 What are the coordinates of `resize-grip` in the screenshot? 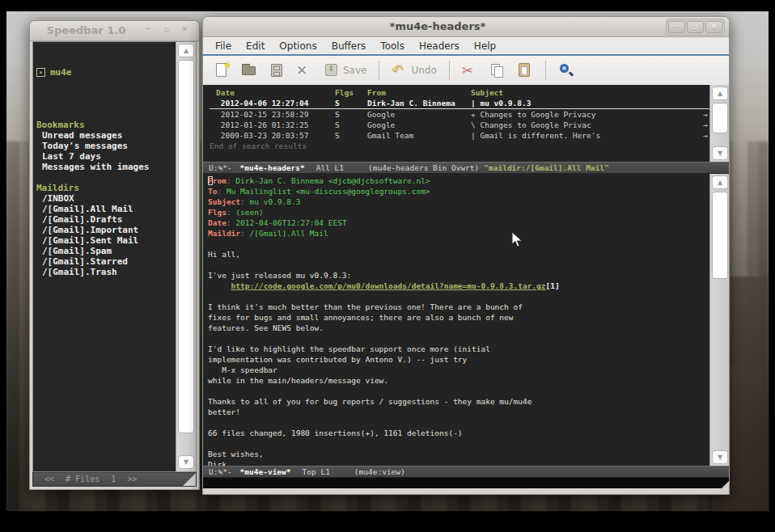 It's located at (189, 479).